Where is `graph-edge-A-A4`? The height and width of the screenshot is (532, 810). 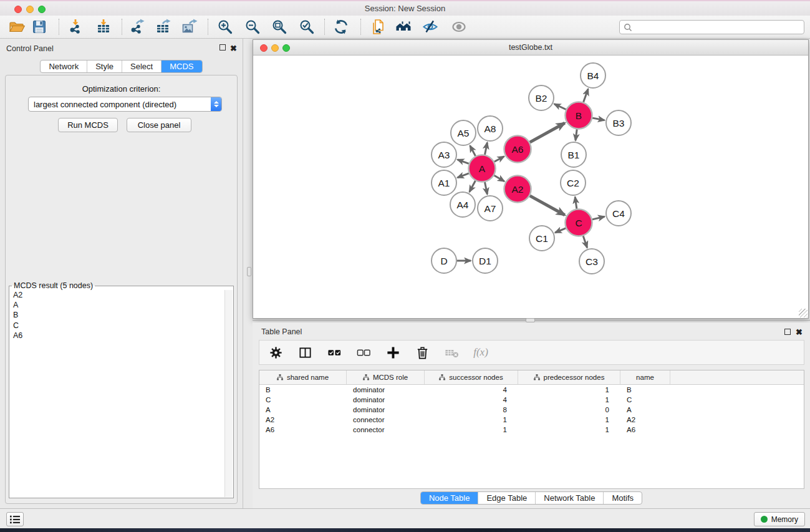
graph-edge-A-A4 is located at coordinates (473, 186).